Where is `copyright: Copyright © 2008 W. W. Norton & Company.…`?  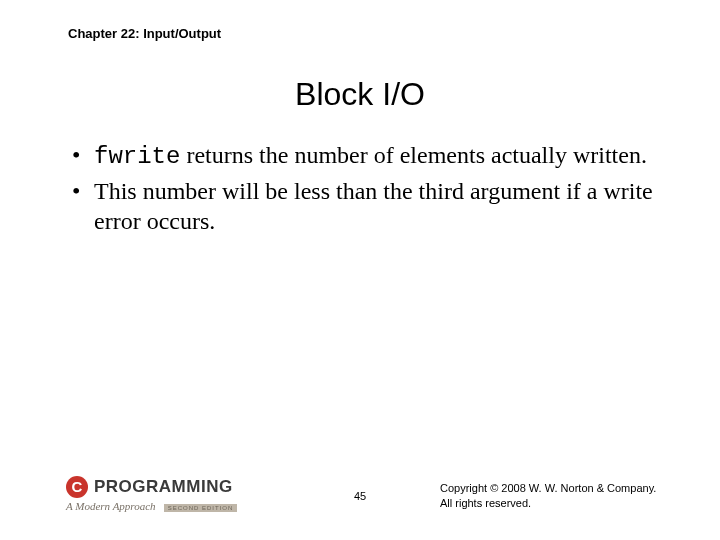 copyright: Copyright © 2008 W. W. Norton & Company.… is located at coordinates (565, 496).